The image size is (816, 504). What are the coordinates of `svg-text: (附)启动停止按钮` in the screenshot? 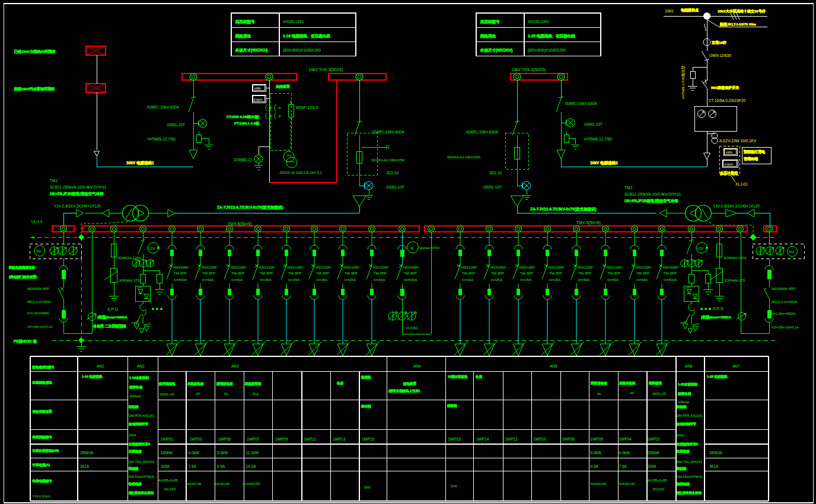 It's located at (689, 493).